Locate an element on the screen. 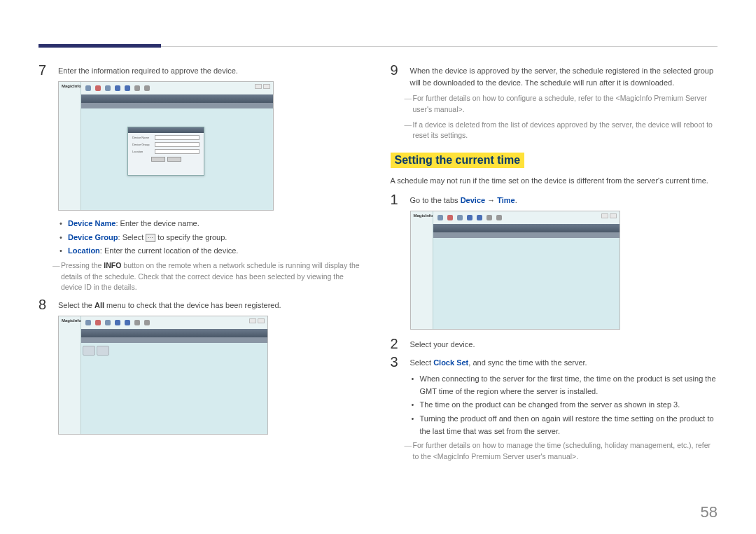 Image resolution: width=756 pixels, height=534 pixels. step3-bullets: When connecting to the server for the fi… is located at coordinates (565, 405).